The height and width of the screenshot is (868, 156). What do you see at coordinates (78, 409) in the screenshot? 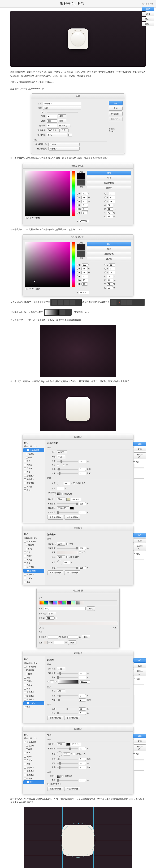
I see `icon-base-preview` at bounding box center [78, 409].